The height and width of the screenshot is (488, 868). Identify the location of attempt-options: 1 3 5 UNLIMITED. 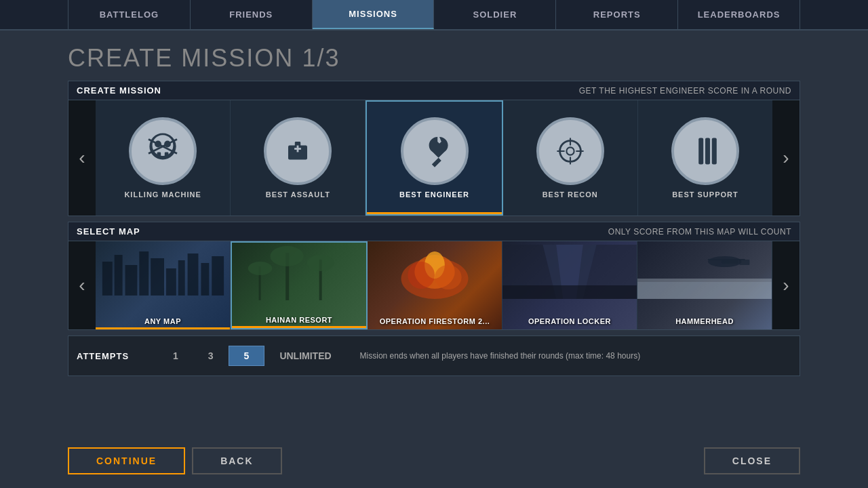
(252, 356).